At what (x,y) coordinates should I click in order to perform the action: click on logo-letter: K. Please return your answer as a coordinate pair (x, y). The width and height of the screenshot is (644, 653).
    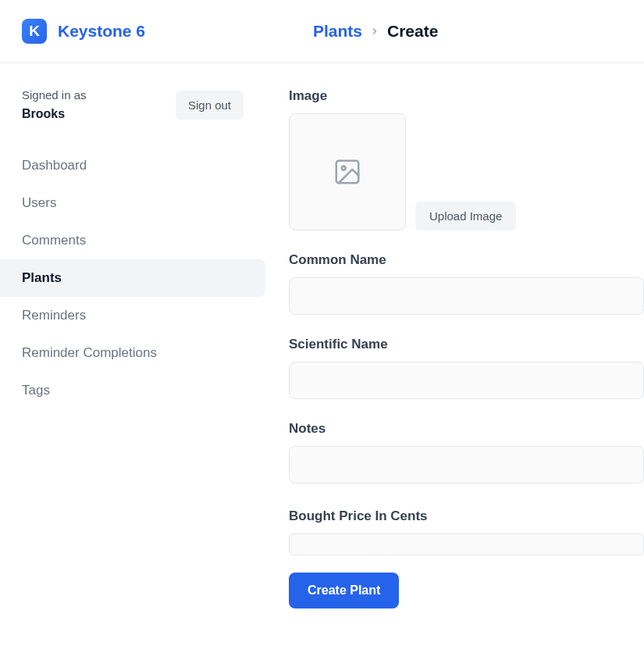
    Looking at the image, I should click on (34, 31).